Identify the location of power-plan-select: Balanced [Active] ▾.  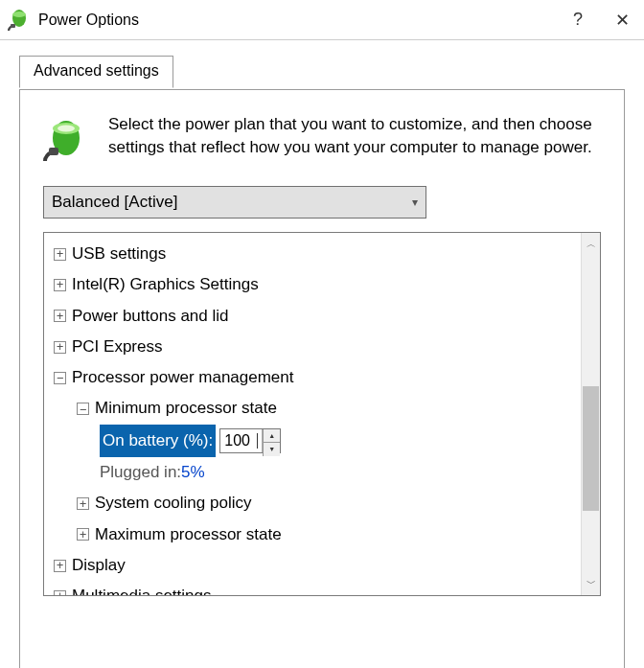
(235, 202).